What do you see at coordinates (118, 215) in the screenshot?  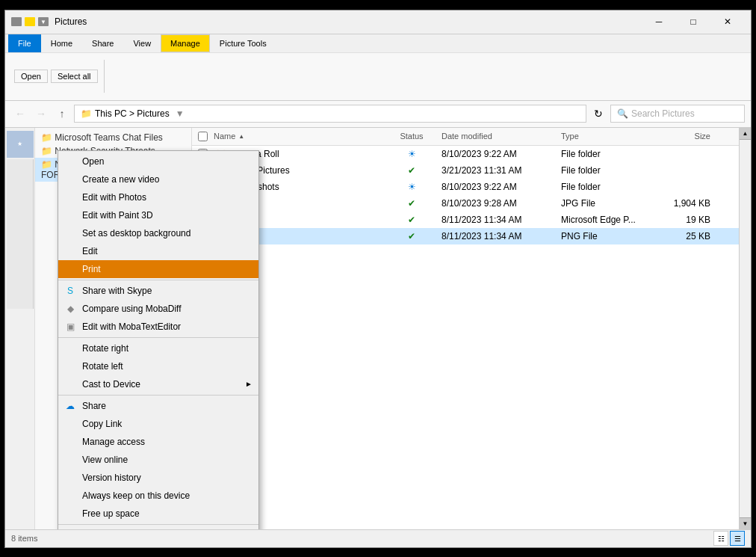 I see `ctx-edit-paint3d-label: Edit with Paint 3D` at bounding box center [118, 215].